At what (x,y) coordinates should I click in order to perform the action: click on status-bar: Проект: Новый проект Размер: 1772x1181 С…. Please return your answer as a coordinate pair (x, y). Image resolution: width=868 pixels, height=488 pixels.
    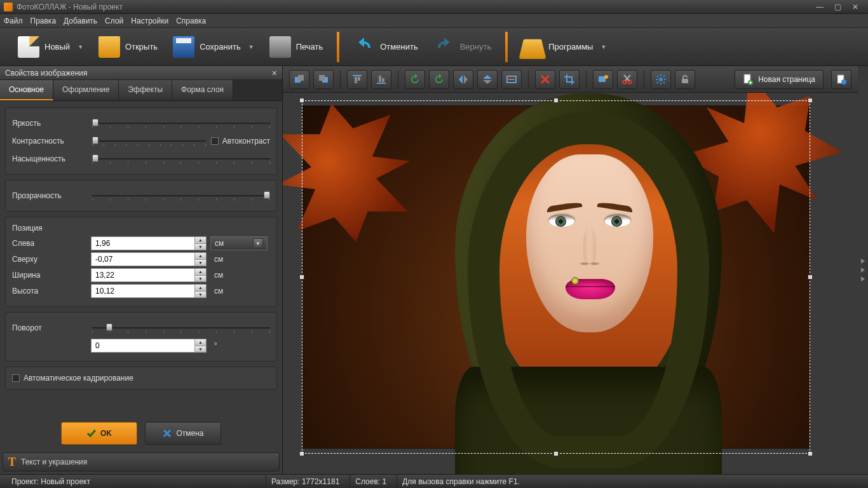
    Looking at the image, I should click on (434, 481).